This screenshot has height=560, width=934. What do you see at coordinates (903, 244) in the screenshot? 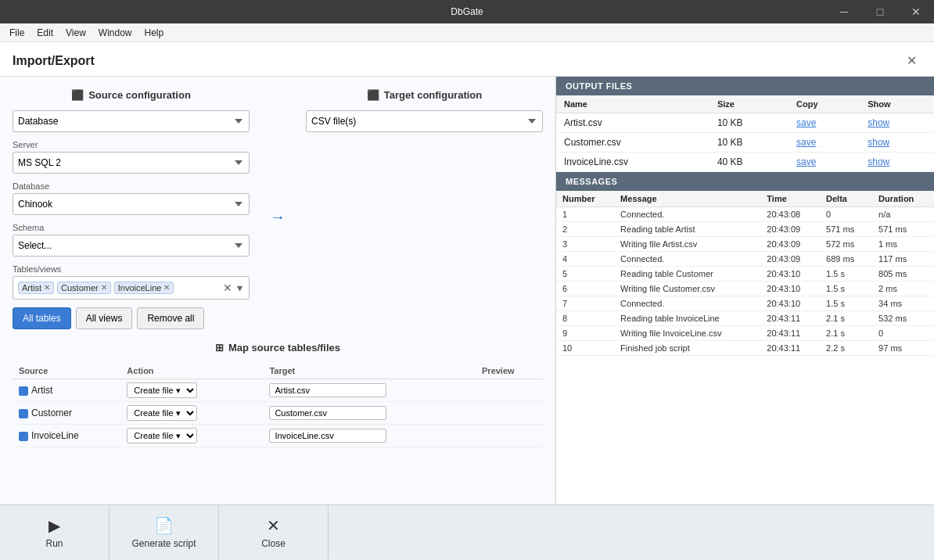
I see `msg-duration: 1 ms` at bounding box center [903, 244].